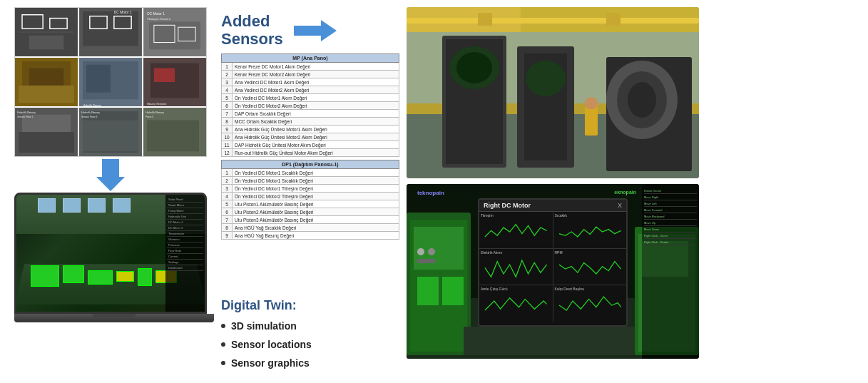 This screenshot has width=868, height=383. What do you see at coordinates (670, 242) in the screenshot?
I see `sidebar-item-rotate2: Right Click - Rotate` at bounding box center [670, 242].